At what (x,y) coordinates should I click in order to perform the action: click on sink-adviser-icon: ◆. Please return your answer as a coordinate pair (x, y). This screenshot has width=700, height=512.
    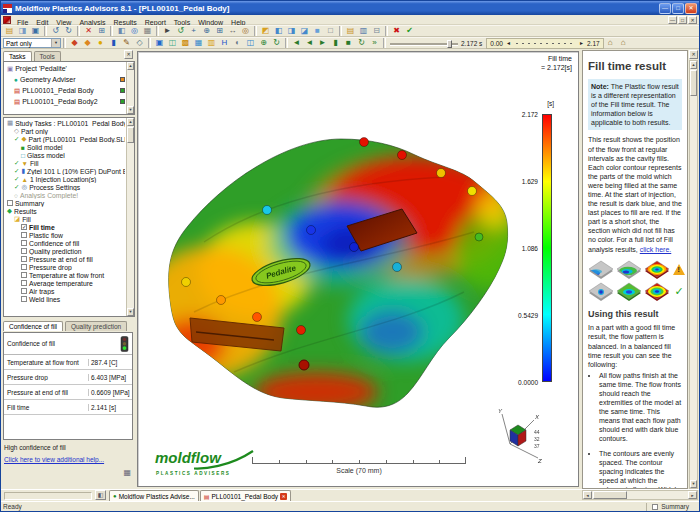
    Looking at the image, I should click on (88, 44).